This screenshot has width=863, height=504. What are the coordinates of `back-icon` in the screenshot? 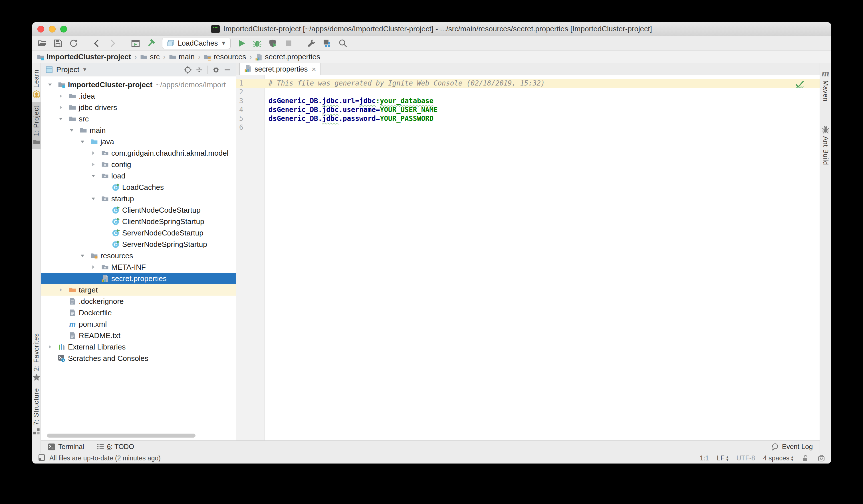 It's located at (97, 43).